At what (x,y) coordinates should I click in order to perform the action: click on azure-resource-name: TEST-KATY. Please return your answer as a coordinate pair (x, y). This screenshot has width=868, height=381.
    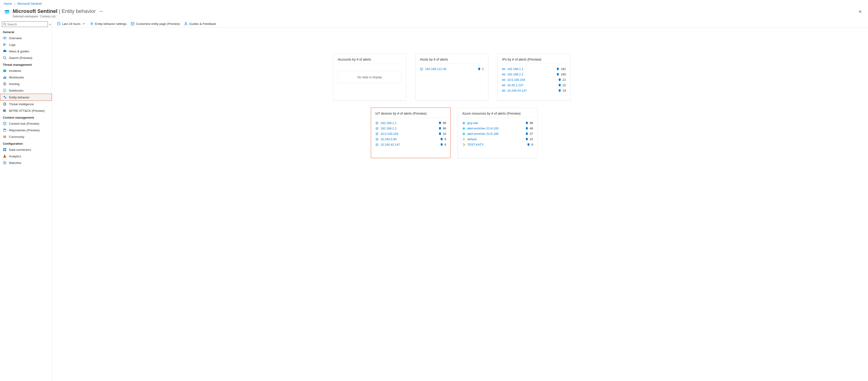
    Looking at the image, I should click on (476, 145).